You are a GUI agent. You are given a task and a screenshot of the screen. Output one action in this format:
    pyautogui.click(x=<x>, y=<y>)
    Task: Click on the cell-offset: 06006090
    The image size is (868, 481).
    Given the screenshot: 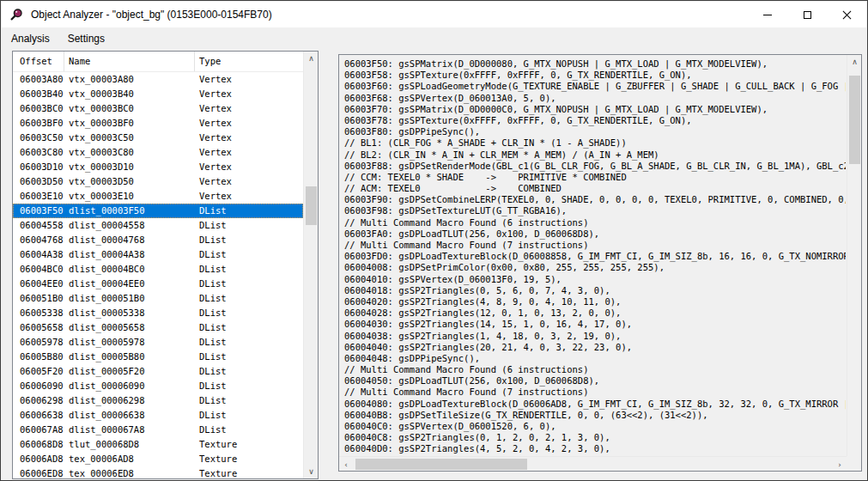 What is the action you would take?
    pyautogui.click(x=39, y=387)
    